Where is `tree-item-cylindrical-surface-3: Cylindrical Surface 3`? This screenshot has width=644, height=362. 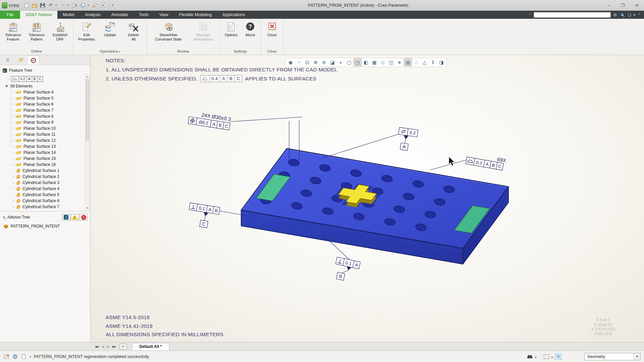 tree-item-cylindrical-surface-3: Cylindrical Surface 3 is located at coordinates (45, 183).